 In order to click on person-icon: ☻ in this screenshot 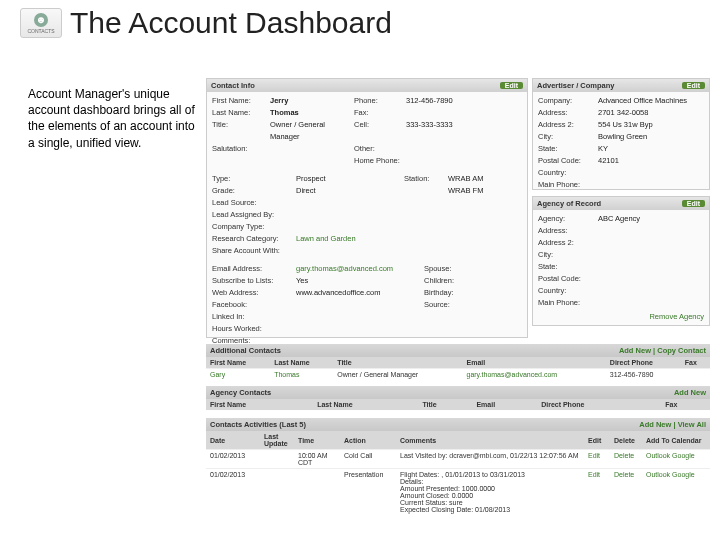, I will do `click(41, 20)`.